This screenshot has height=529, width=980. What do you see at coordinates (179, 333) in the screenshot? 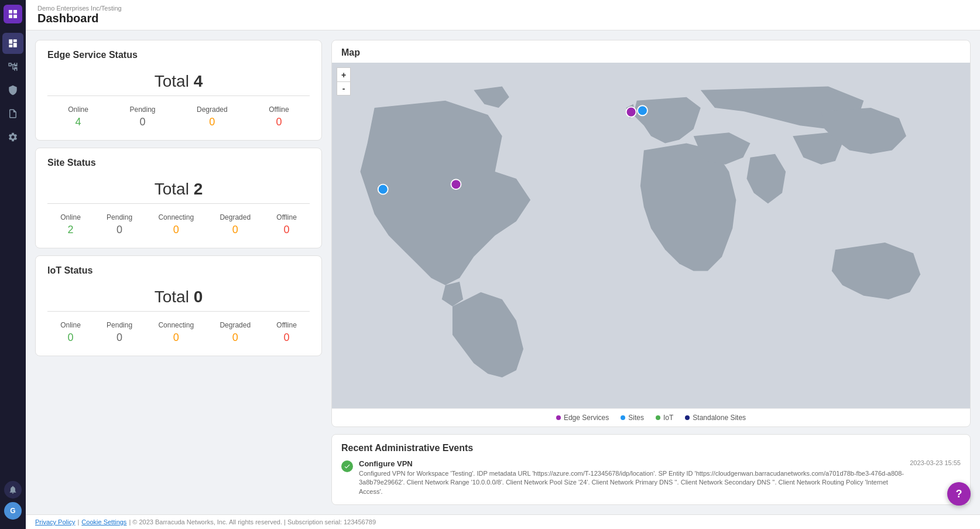
I see `iot-status-row: Online 0 Pending 0 Connecting 0 Degraded…` at bounding box center [179, 333].